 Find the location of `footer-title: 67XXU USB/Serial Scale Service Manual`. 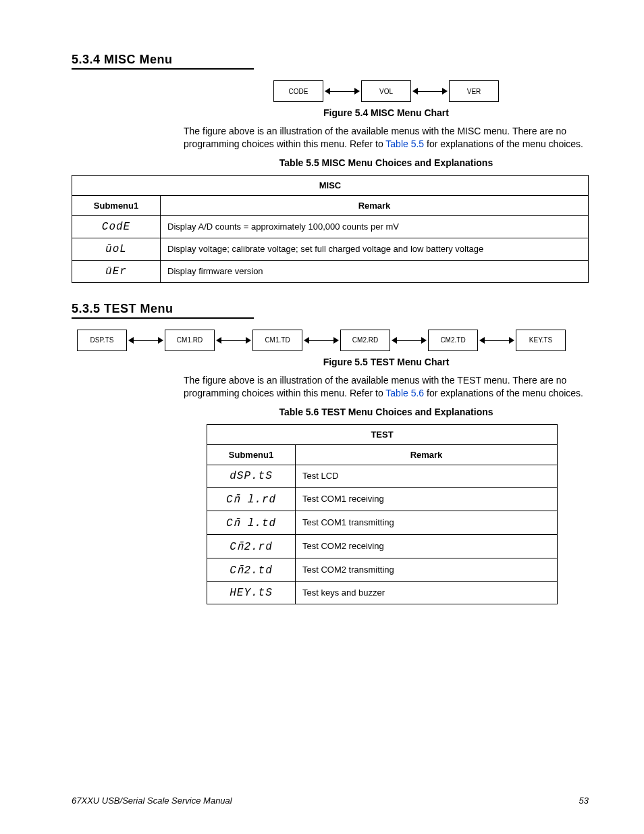

footer-title: 67XXU USB/Serial Scale Service Manual is located at coordinates (152, 801).